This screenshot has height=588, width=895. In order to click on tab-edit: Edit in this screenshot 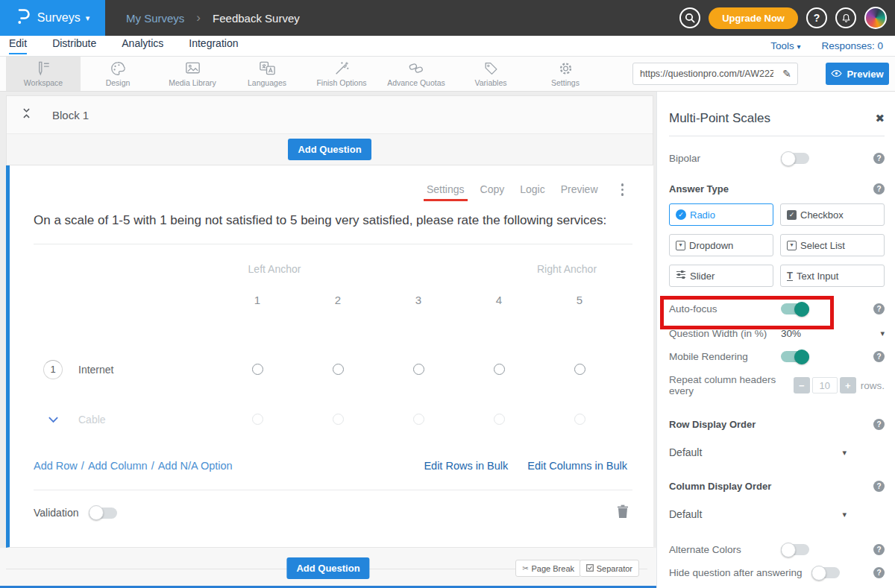, I will do `click(18, 46)`.